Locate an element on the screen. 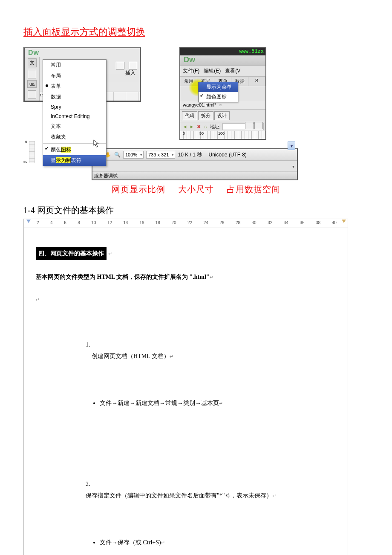 Image resolution: width=392 pixels, height=555 pixels. ruler-tick: 28 is located at coordinates (238, 223).